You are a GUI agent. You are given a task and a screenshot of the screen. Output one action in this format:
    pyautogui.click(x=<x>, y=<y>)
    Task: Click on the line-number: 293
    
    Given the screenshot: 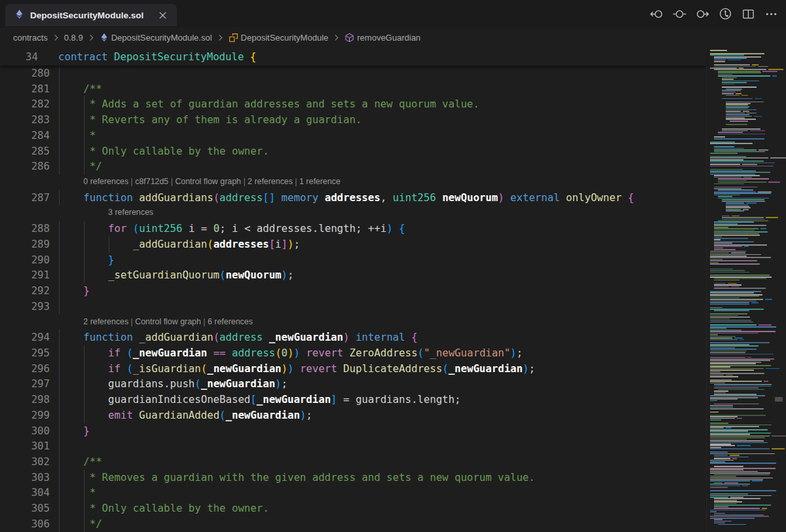 What is the action you would take?
    pyautogui.click(x=25, y=307)
    